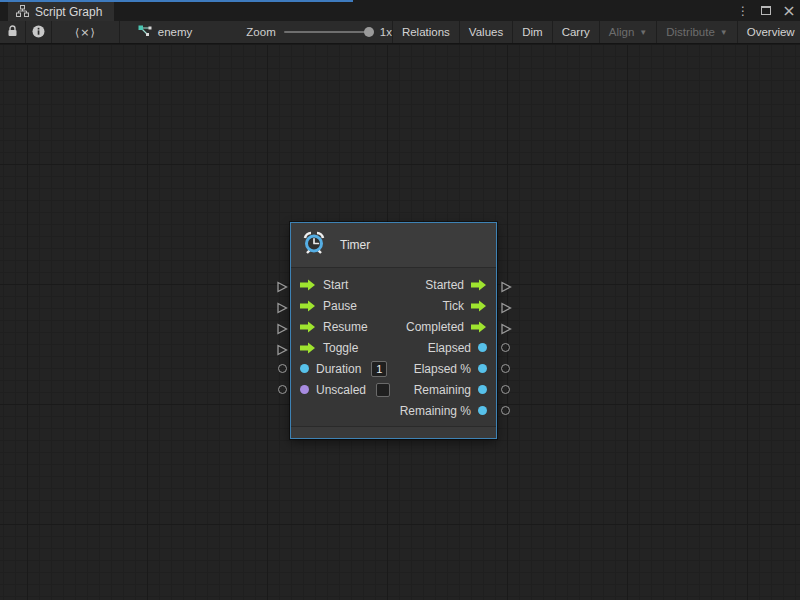  Describe the element at coordinates (766, 11) in the screenshot. I see `maximize-icon` at that location.